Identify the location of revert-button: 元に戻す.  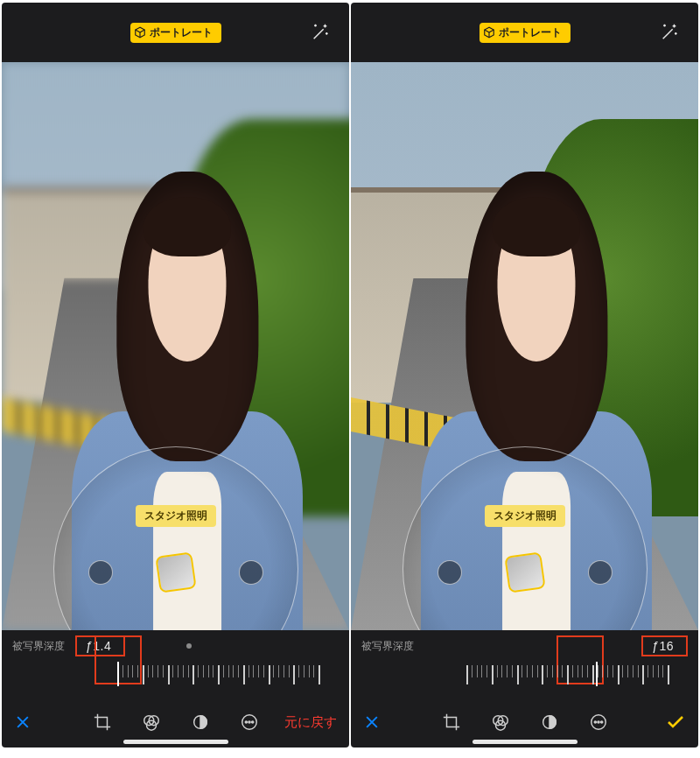
(311, 723).